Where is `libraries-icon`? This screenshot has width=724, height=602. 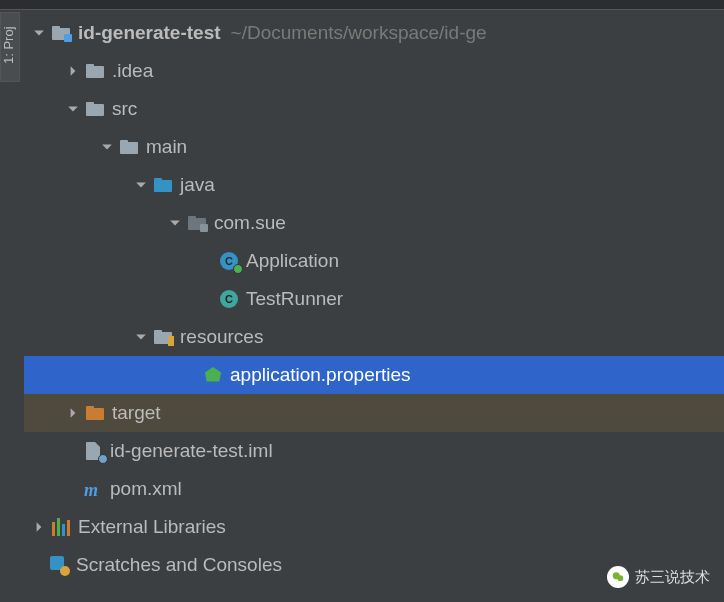 libraries-icon is located at coordinates (61, 527).